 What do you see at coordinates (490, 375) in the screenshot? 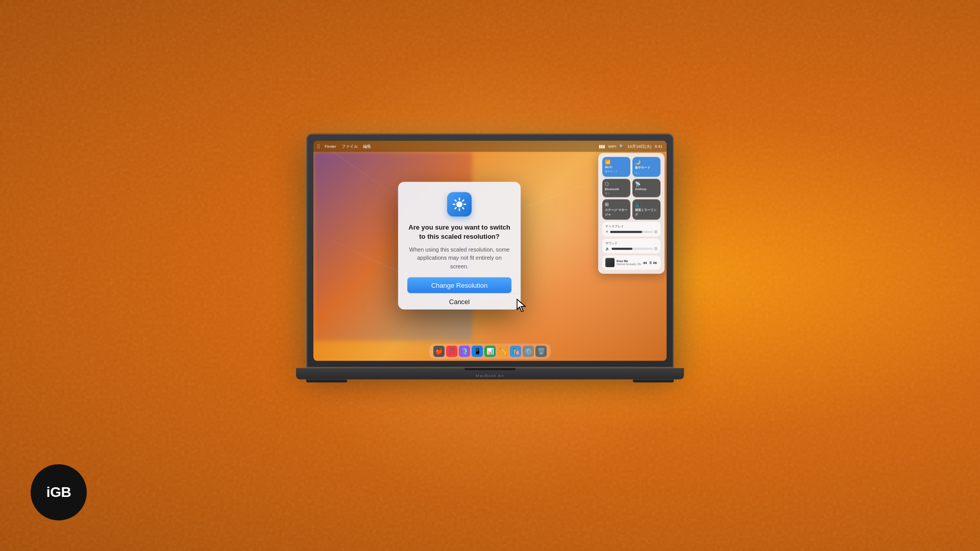
I see `macbook-model-name: MacBook Air` at bounding box center [490, 375].